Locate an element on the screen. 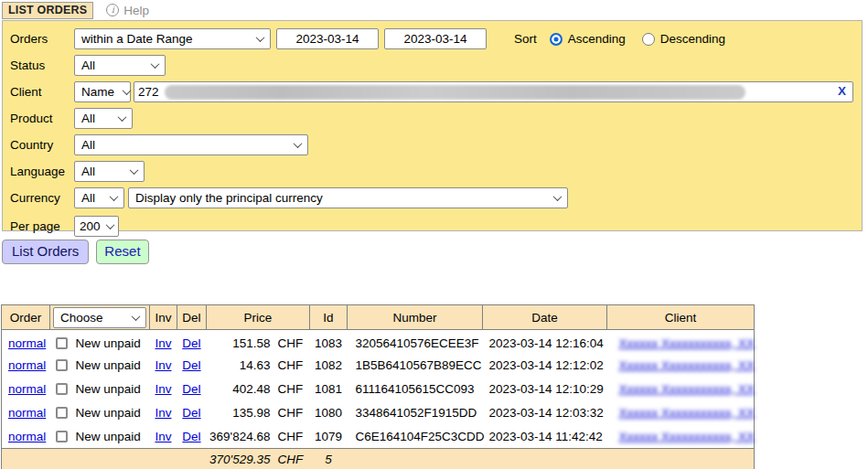  total-price: 370'529.35 CHF is located at coordinates (258, 459).